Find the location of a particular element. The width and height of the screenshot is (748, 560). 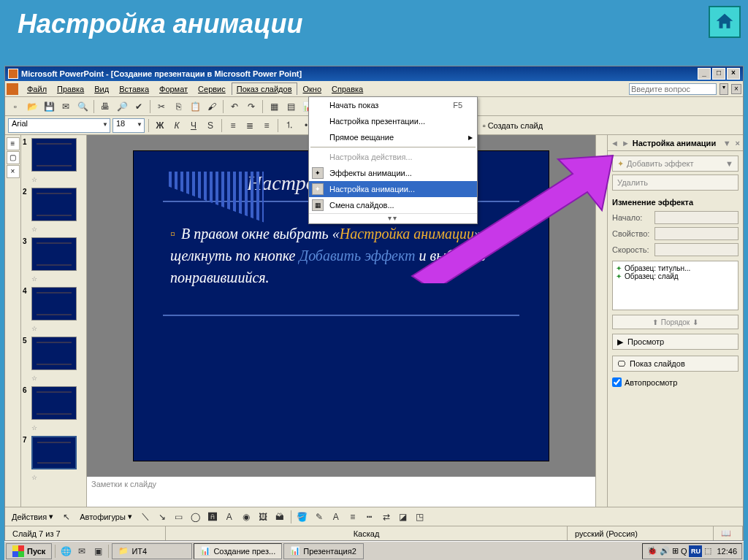

shadow-icon: S is located at coordinates (210, 126).